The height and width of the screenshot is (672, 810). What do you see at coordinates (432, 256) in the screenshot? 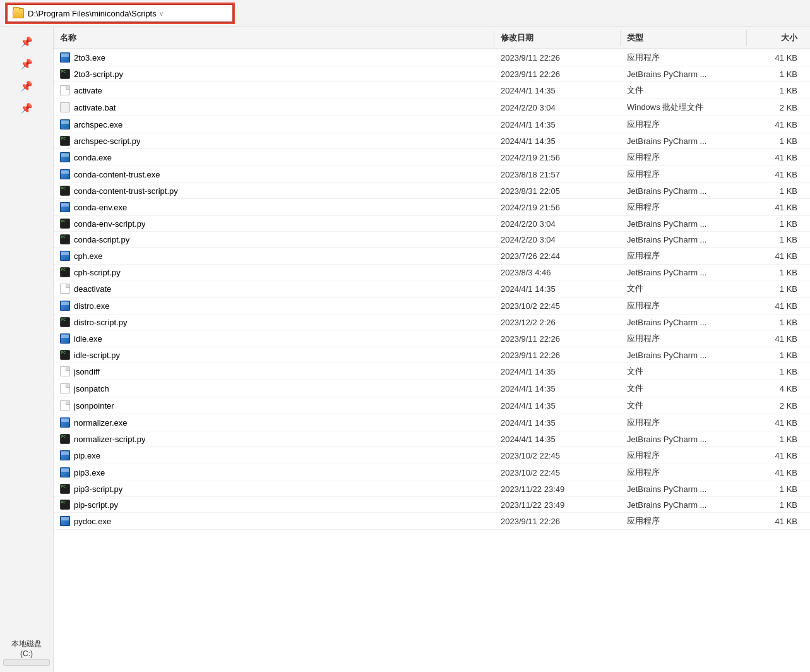
I see `table-row: cph.exe 2023/7/26 22:44 应用程序 41 KB` at bounding box center [432, 256].